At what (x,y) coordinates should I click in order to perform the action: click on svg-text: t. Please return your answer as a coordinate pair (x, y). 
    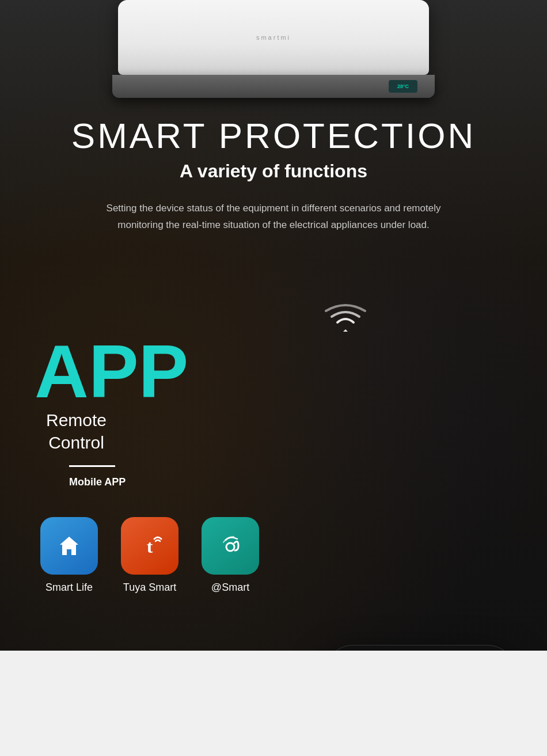
    Looking at the image, I should click on (150, 546).